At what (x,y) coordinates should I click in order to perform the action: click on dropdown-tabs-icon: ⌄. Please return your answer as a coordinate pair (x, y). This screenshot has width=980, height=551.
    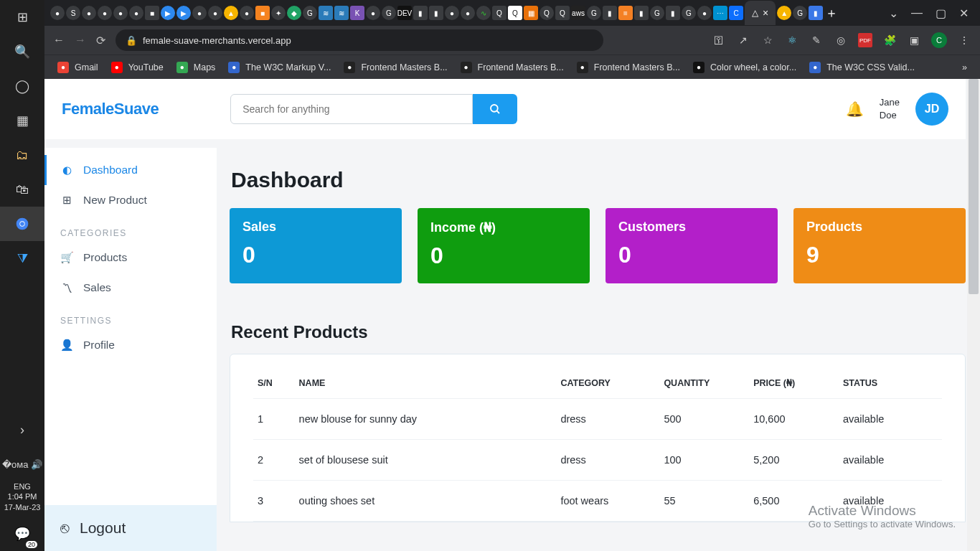
    Looking at the image, I should click on (894, 13).